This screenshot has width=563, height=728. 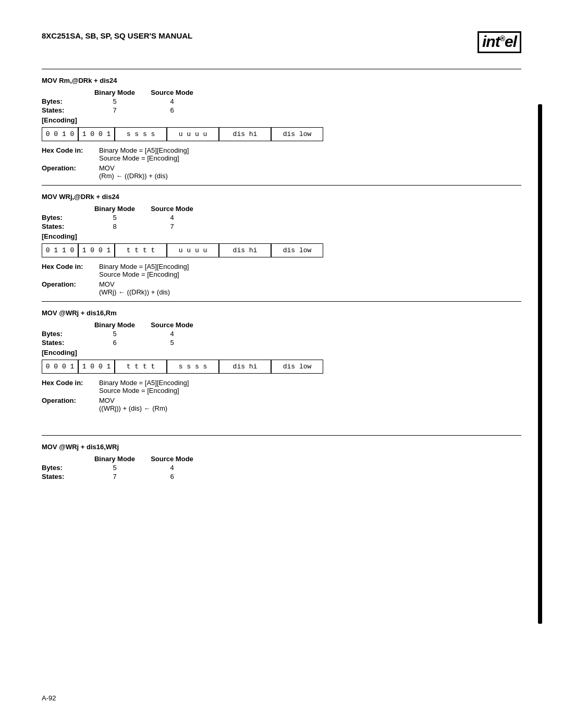 What do you see at coordinates (172, 325) in the screenshot?
I see `source-mode-label-3: Source Mode` at bounding box center [172, 325].